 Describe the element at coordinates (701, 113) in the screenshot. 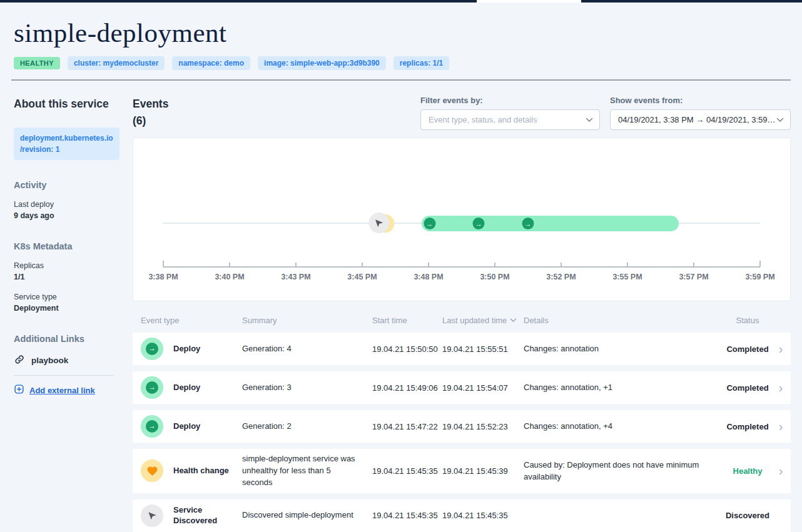

I see `show-events-group: Show events from: 04/19/2021, 3:38 PM → …` at that location.